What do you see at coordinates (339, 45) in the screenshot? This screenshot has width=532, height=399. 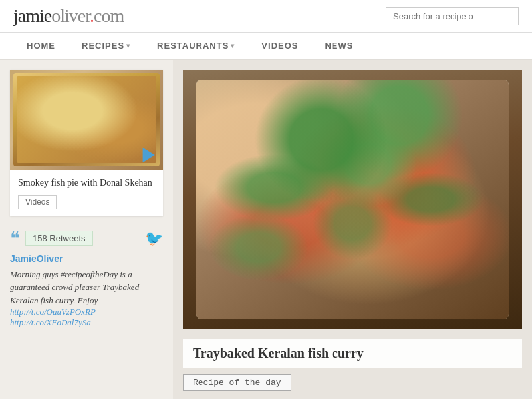 I see `nav-news: NEWS` at bounding box center [339, 45].